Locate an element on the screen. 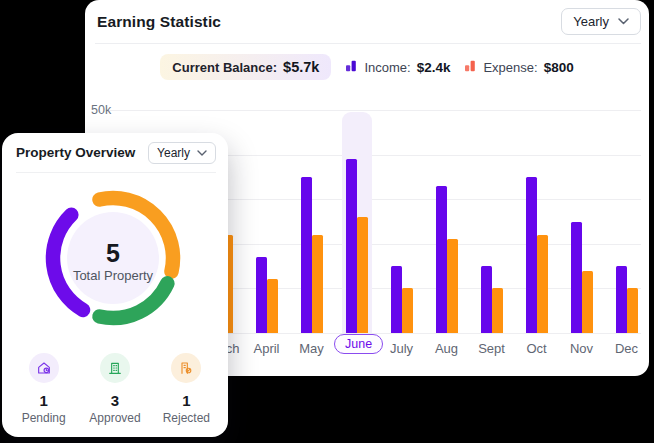  chevron-down-icon is located at coordinates (202, 153).